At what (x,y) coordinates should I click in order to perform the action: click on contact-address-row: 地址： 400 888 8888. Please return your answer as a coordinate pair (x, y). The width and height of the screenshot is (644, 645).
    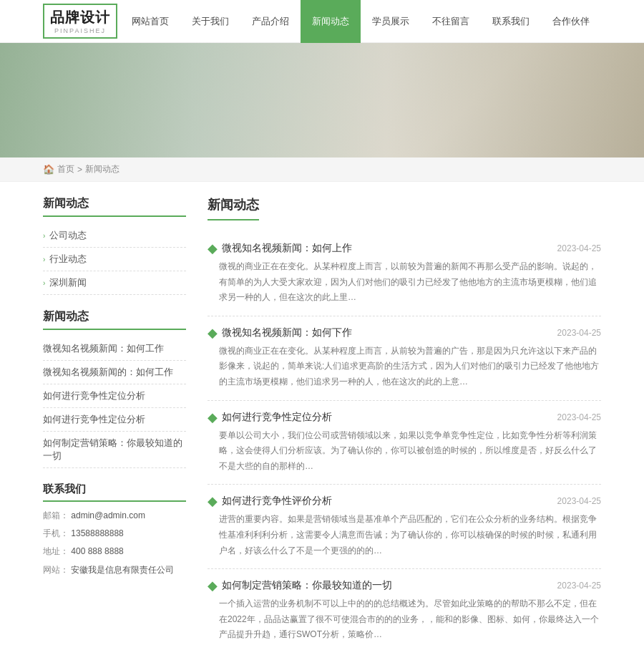
    Looking at the image, I should click on (114, 551).